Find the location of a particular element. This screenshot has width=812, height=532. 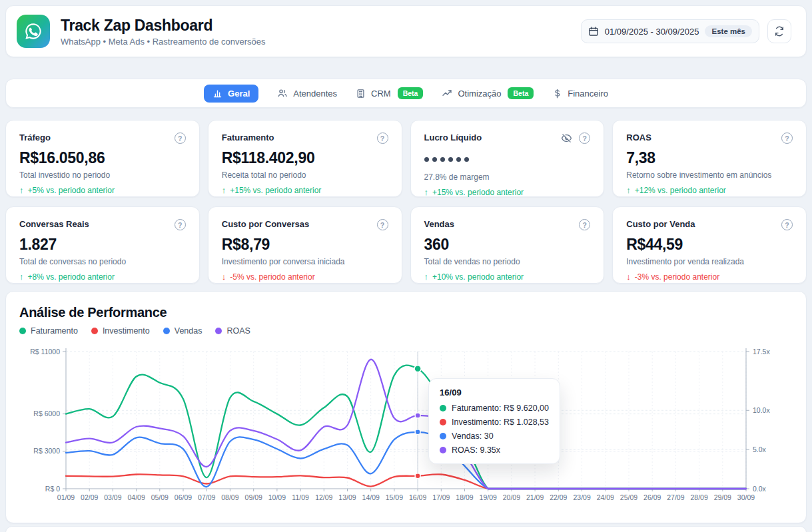

svg-text: R$ 11000 is located at coordinates (45, 352).